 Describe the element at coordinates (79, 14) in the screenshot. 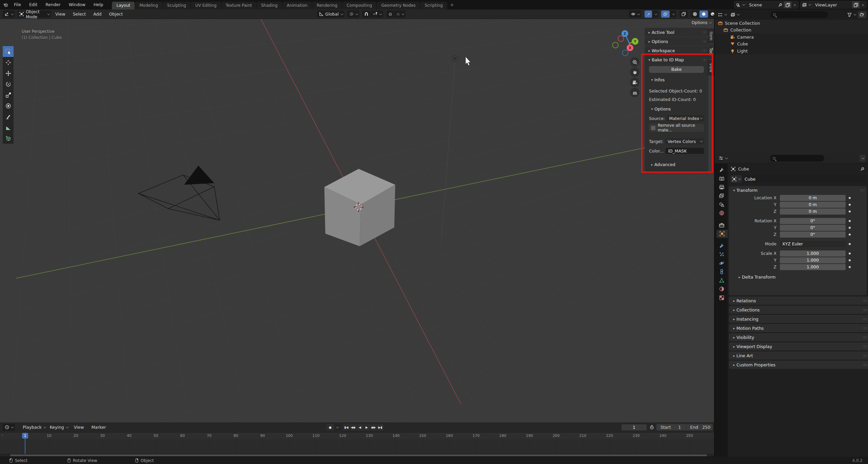

I see `viewport-menu-item: Select` at that location.